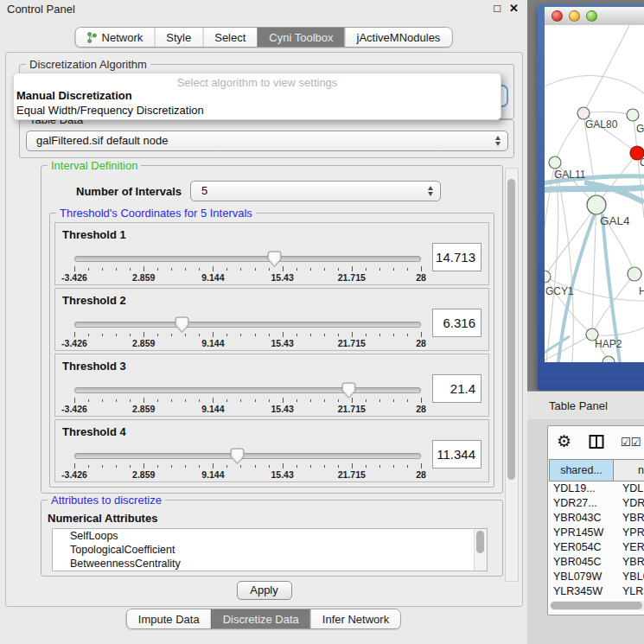 This screenshot has height=644, width=644. Describe the element at coordinates (271, 320) in the screenshot. I see `threshold-card: Threshold 2-3.4262.8599.14415.4321.71528…` at that location.